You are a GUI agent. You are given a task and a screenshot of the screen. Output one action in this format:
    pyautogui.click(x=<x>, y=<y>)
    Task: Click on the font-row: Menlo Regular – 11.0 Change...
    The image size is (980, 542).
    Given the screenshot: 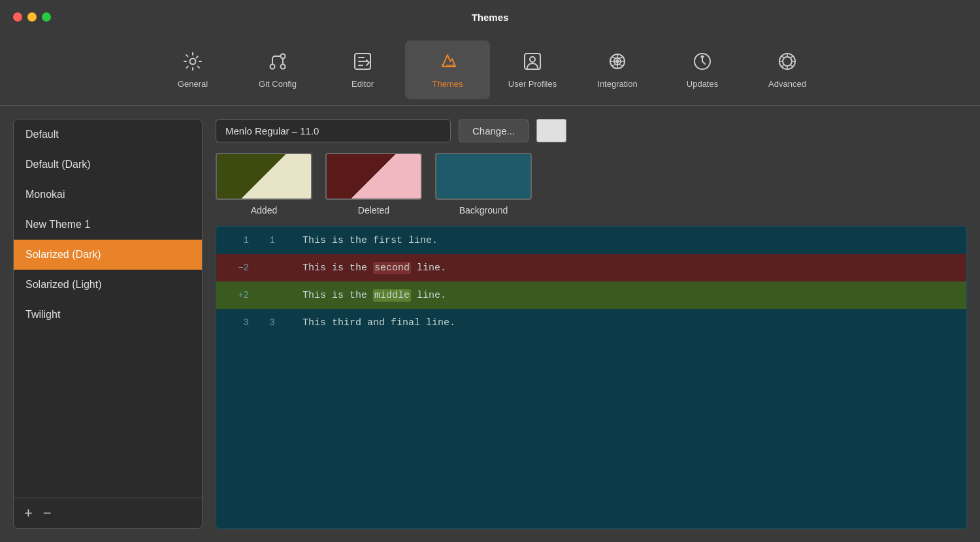 What is the action you would take?
    pyautogui.click(x=591, y=131)
    